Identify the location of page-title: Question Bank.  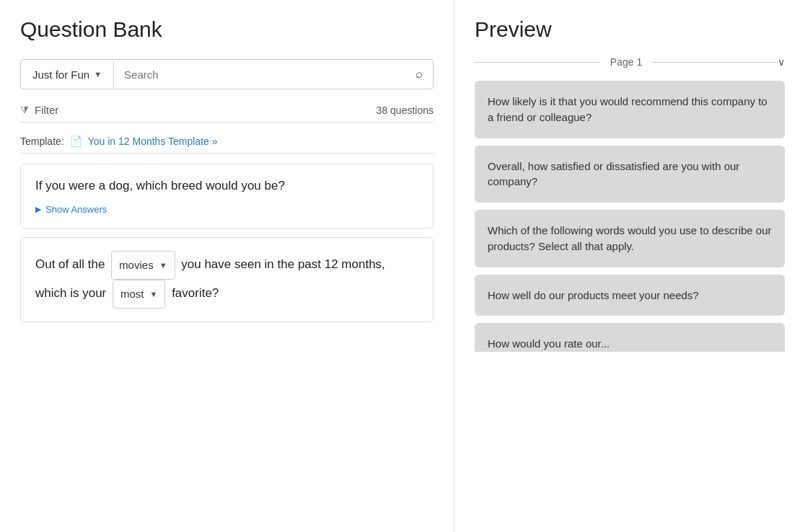
(226, 30).